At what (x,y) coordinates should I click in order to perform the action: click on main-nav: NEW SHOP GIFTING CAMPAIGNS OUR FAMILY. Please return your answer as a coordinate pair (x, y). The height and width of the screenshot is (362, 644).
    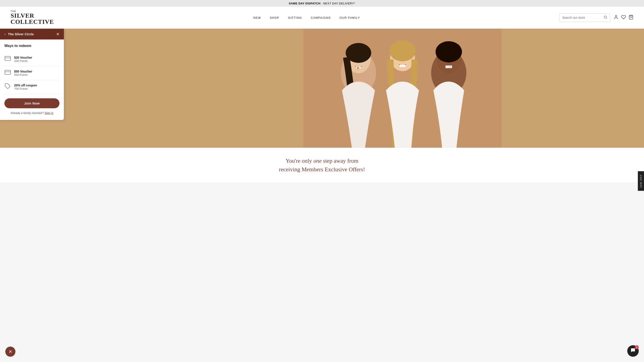
    Looking at the image, I should click on (306, 18).